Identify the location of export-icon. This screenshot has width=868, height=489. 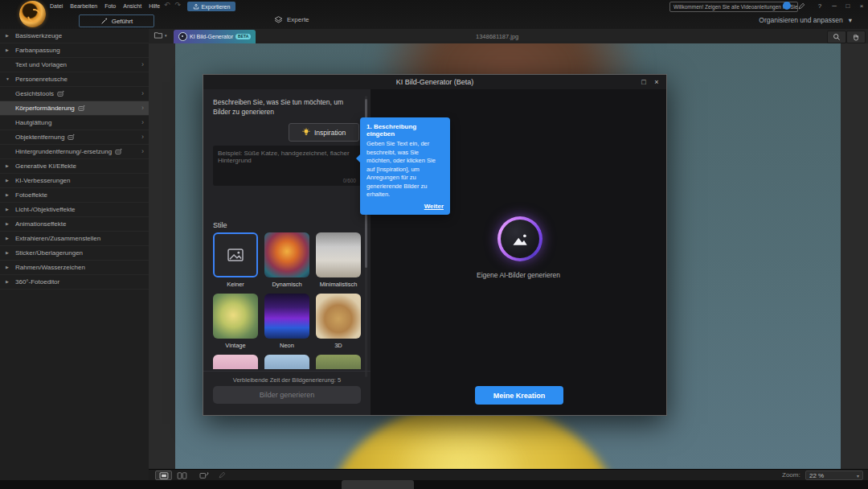
(196, 6).